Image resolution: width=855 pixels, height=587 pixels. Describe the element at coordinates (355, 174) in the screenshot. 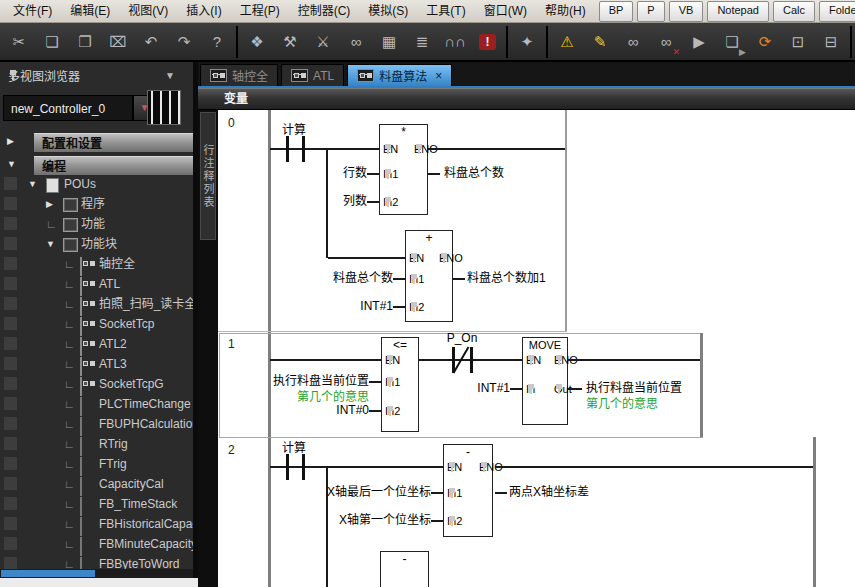

I see `operand-rows: 行数` at that location.